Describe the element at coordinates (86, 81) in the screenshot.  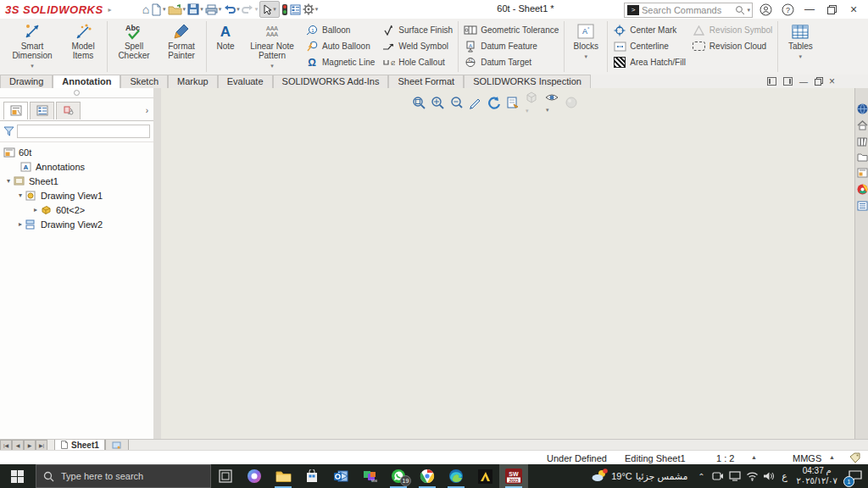
I see `tab-annotation: Annotation` at that location.